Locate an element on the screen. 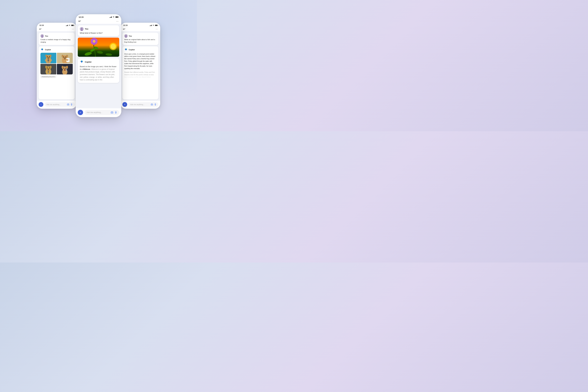 Image resolution: width=588 pixels, height=392 pixels. mic-icon-right is located at coordinates (156, 104).